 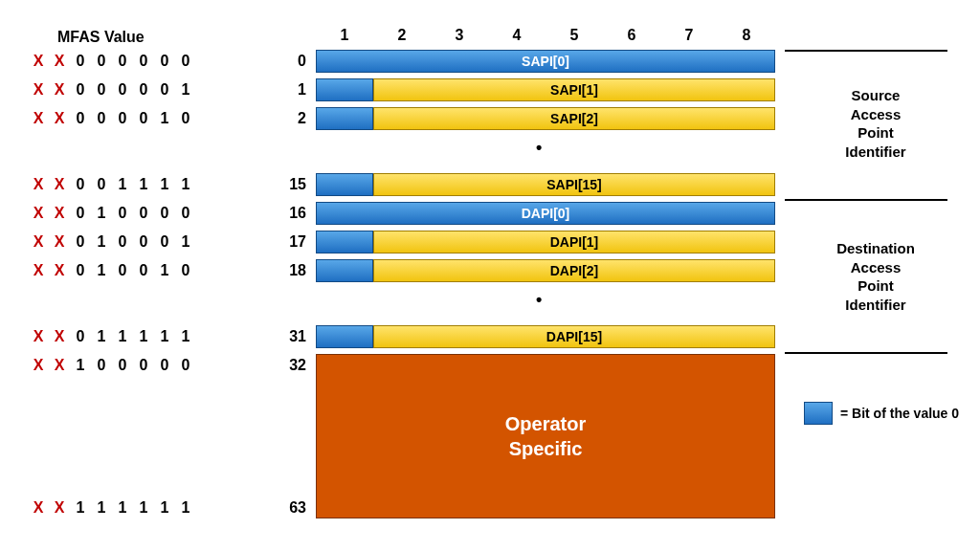 I want to click on row-number: 1, so click(x=292, y=90).